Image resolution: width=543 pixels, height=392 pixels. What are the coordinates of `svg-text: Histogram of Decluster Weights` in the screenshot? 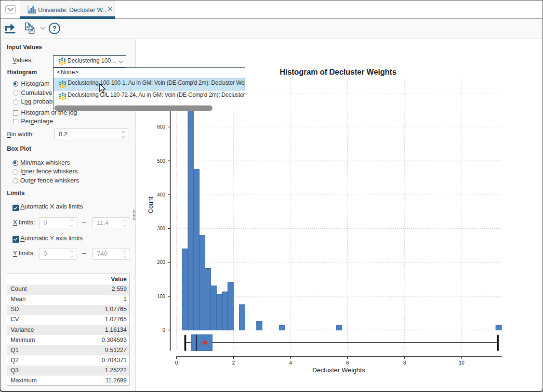 It's located at (338, 72).